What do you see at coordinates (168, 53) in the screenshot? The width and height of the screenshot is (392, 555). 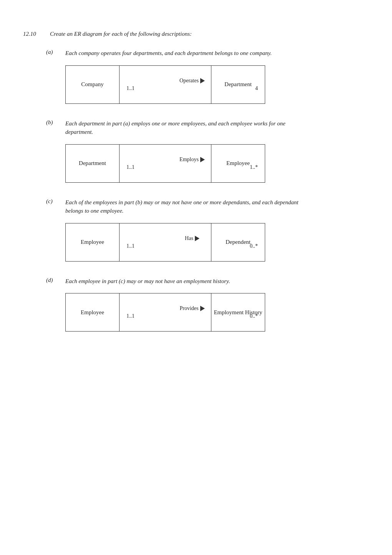 I see `part-description: Each company operates four departments, …` at bounding box center [168, 53].